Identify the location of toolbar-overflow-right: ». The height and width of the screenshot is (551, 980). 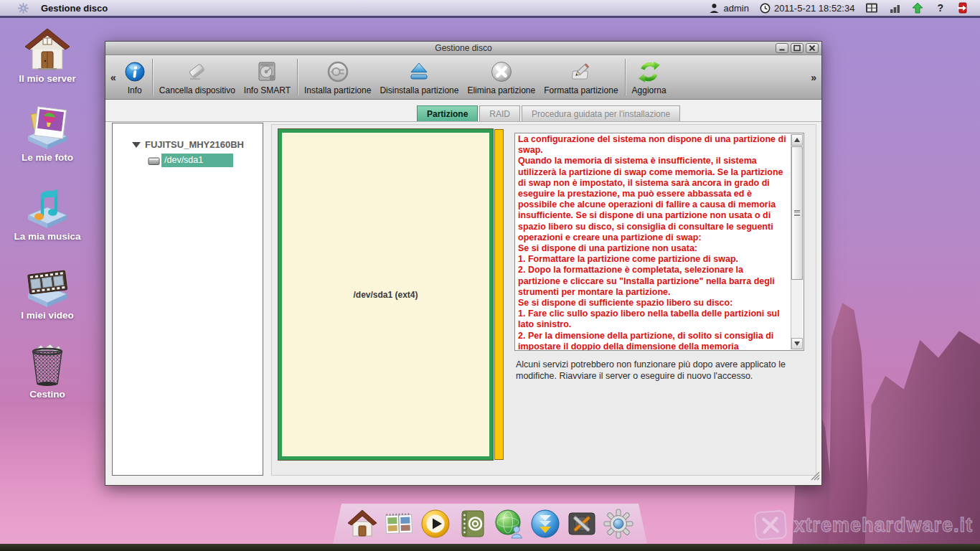
(814, 77).